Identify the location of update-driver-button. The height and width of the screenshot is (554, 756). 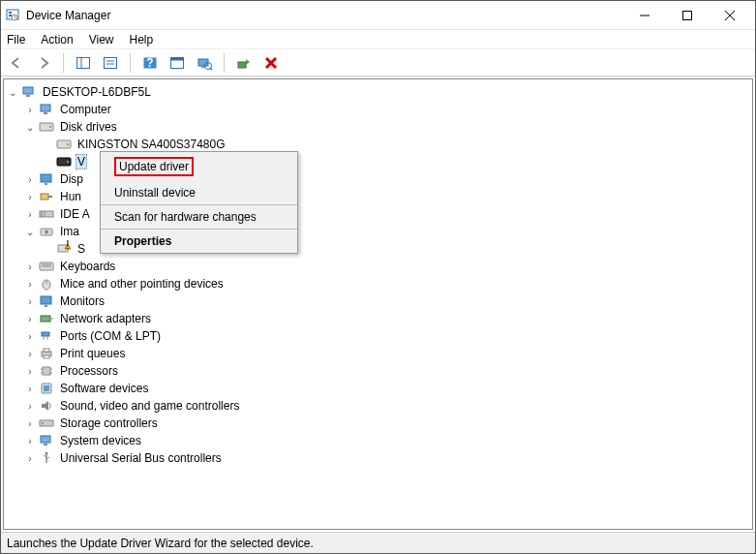
(244, 63).